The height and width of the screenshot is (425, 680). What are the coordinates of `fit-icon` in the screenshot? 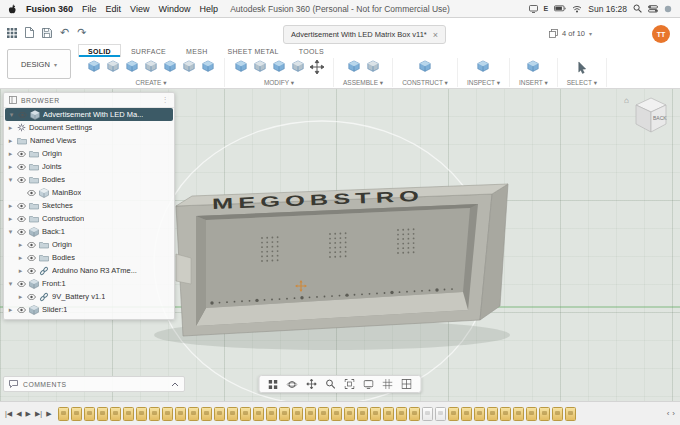 It's located at (350, 384).